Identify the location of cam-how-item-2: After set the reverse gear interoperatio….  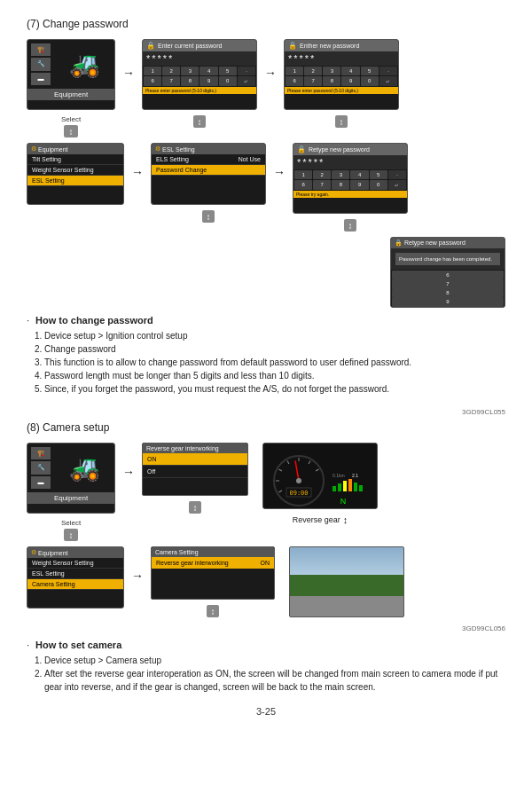
(275, 680).